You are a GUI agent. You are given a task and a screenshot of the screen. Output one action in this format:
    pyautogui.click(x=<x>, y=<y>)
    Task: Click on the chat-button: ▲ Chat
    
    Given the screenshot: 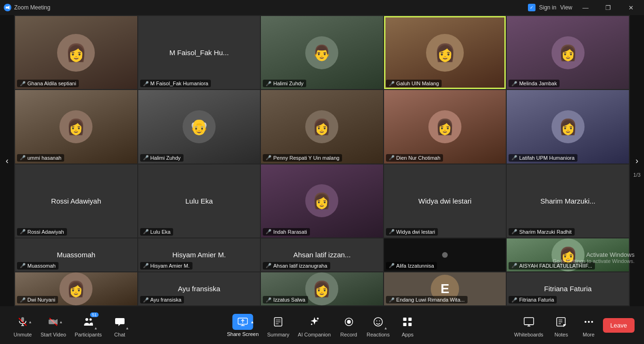 What is the action you would take?
    pyautogui.click(x=120, y=325)
    